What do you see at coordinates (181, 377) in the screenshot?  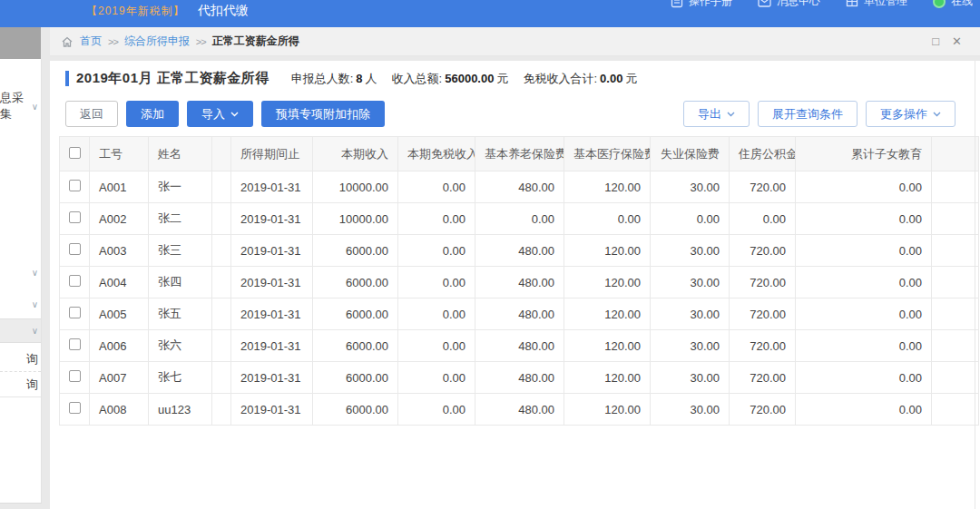 I see `table-cell: 张七` at bounding box center [181, 377].